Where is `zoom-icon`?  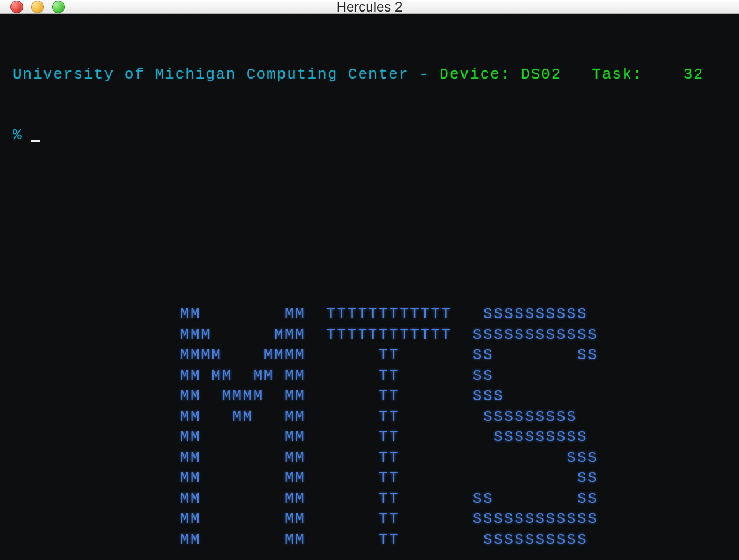 zoom-icon is located at coordinates (58, 7).